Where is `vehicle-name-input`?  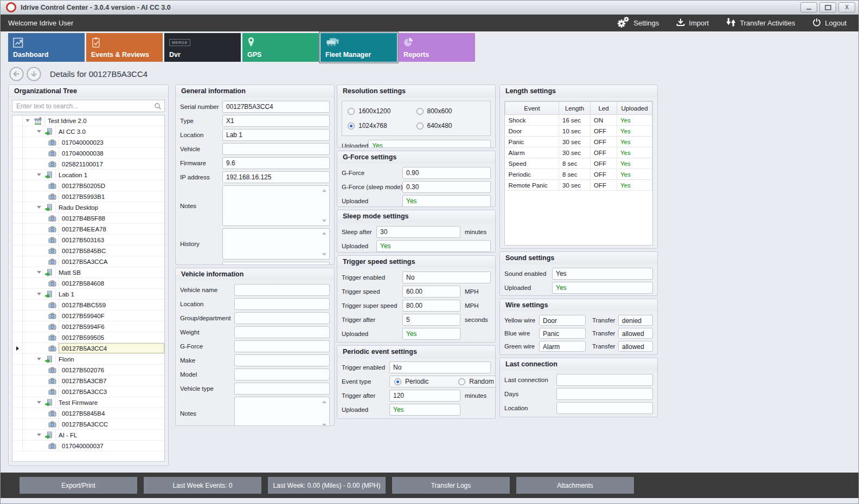 vehicle-name-input is located at coordinates (282, 290).